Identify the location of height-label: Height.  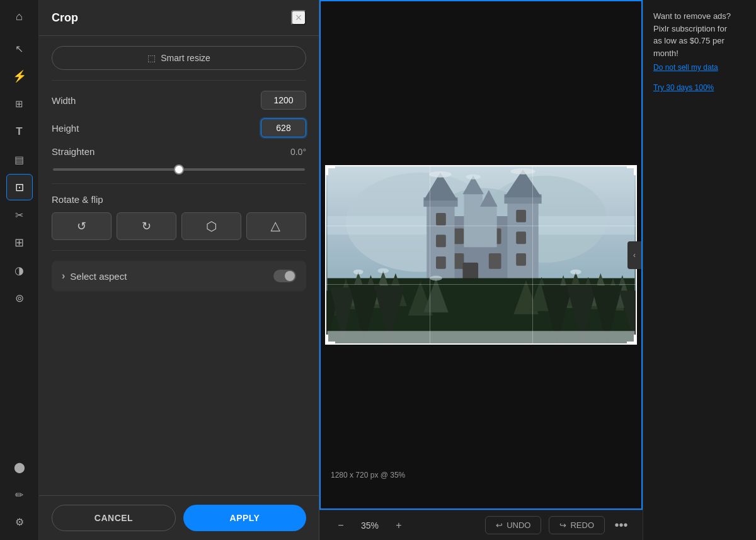
(66, 129).